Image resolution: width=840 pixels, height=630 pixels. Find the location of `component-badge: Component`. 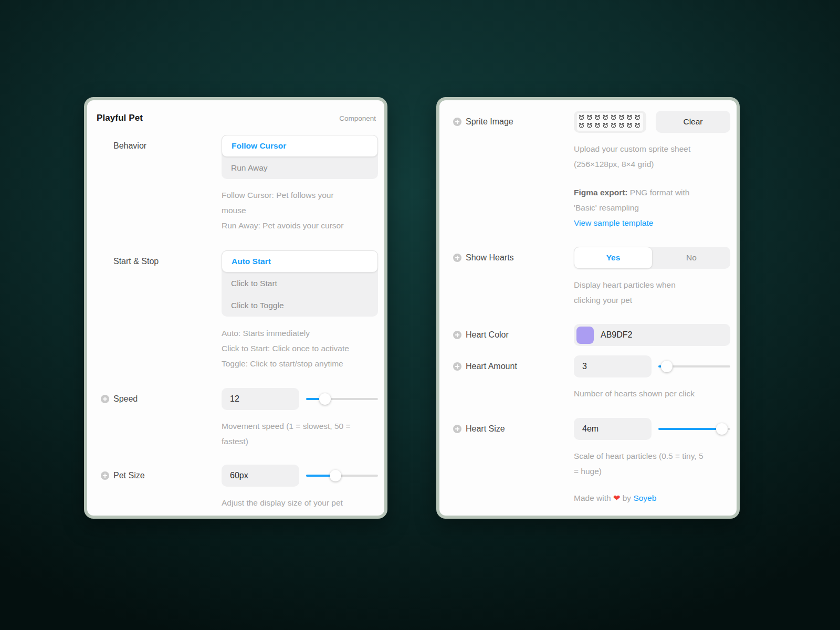

component-badge: Component is located at coordinates (358, 119).